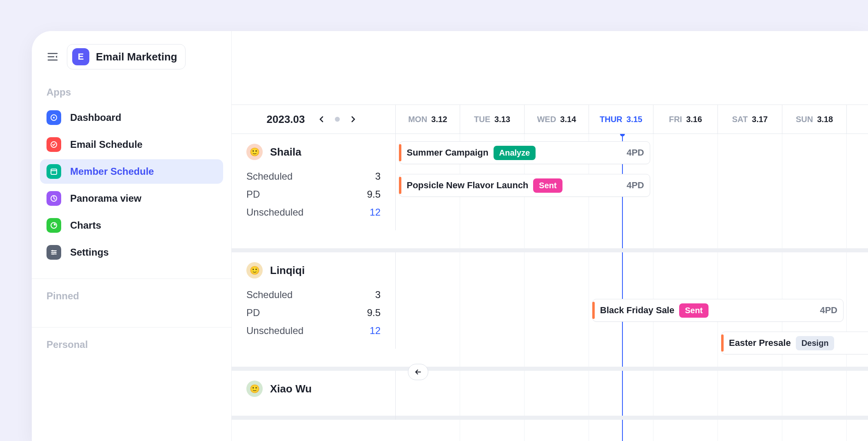 The width and height of the screenshot is (868, 441). What do you see at coordinates (635, 119) in the screenshot?
I see `day-date: 3.15` at bounding box center [635, 119].